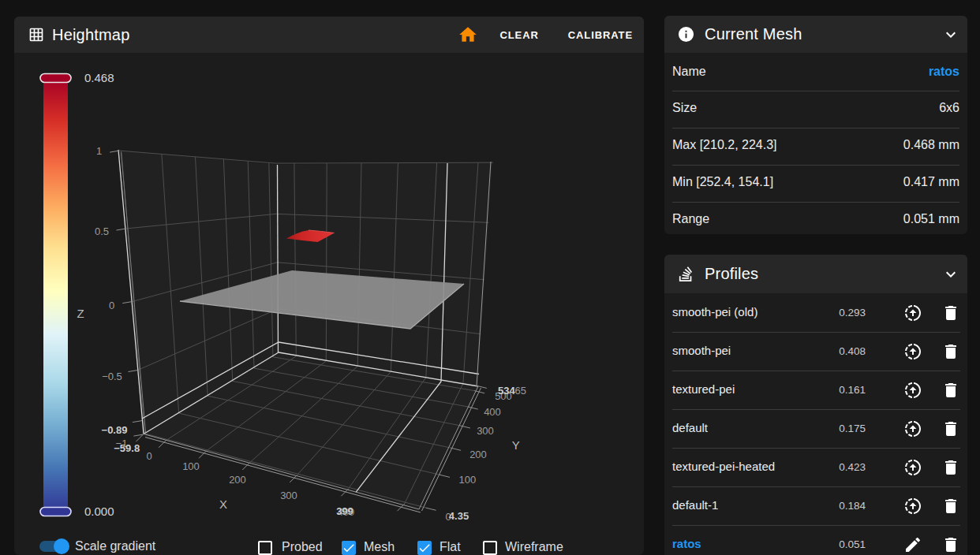 This screenshot has width=980, height=555. I want to click on svg-text: −59.8, so click(126, 448).